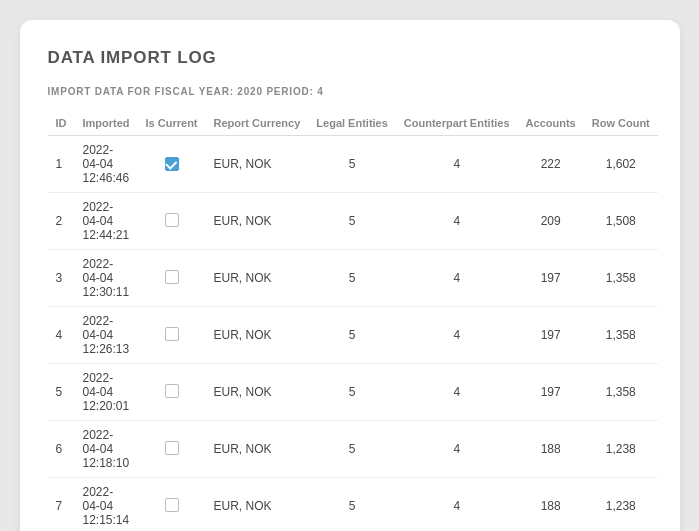 The image size is (699, 531). I want to click on table-row: 12022-04-04 12:46:46EUR, NOK542221,602, so click(353, 164).